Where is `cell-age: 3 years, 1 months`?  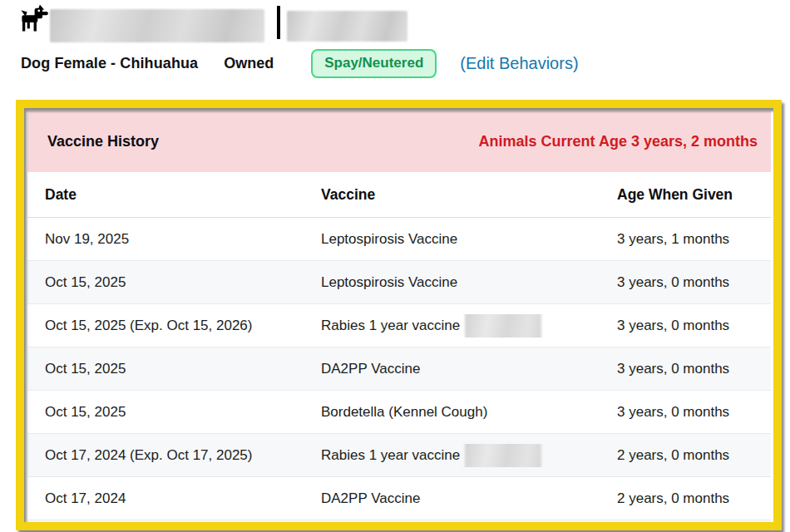
cell-age: 3 years, 1 months is located at coordinates (689, 239).